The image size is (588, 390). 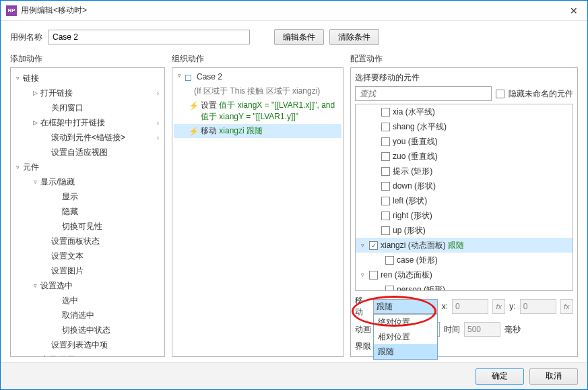 What do you see at coordinates (464, 287) in the screenshot?
I see `widget-row: person (矩形)` at bounding box center [464, 287].